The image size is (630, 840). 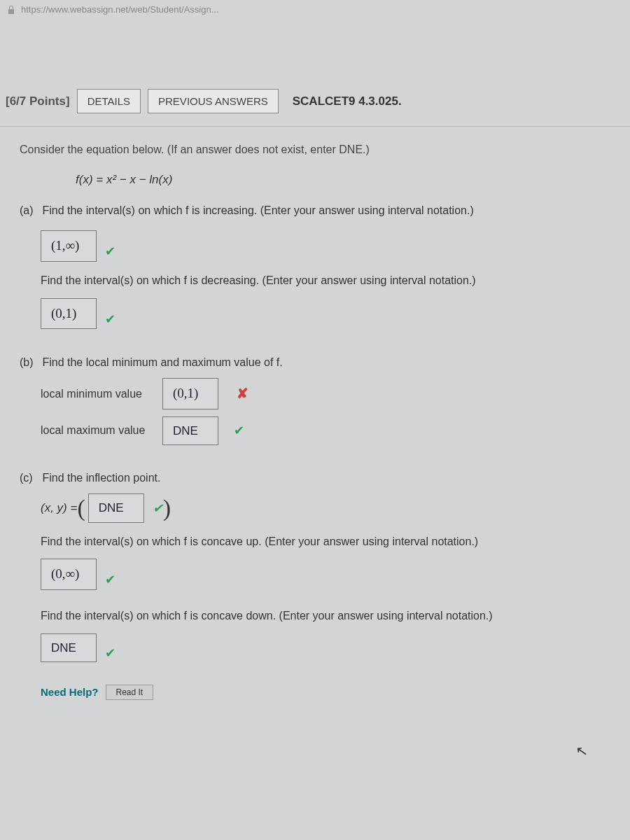 I want to click on part-c-label: (c), so click(x=29, y=478).